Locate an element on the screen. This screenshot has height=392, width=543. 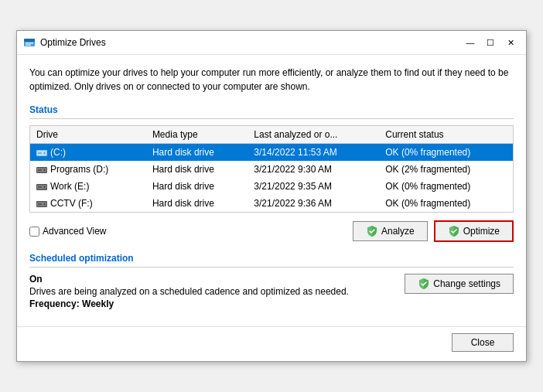
scheduled-description: Drives are being analyzed on a scheduled… is located at coordinates (217, 291).